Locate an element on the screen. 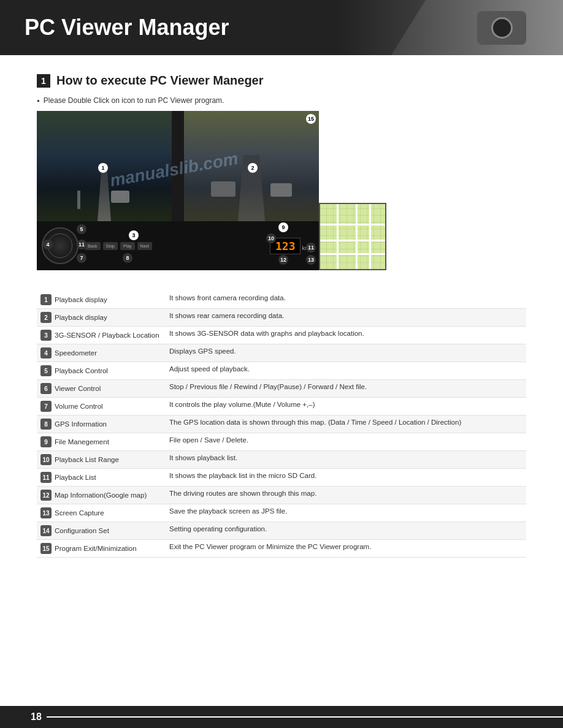 This screenshot has height=728, width=563. label-6: 11 is located at coordinates (82, 245).